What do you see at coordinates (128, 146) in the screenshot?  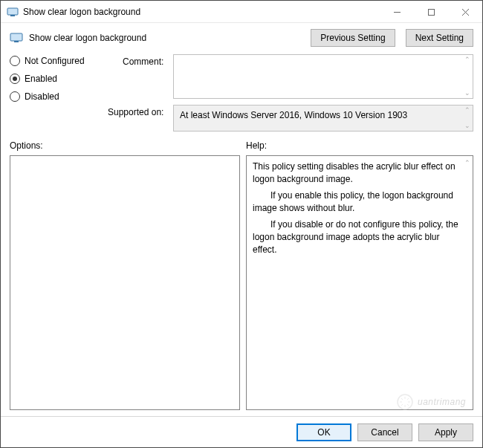 I see `options-label: Options:` at bounding box center [128, 146].